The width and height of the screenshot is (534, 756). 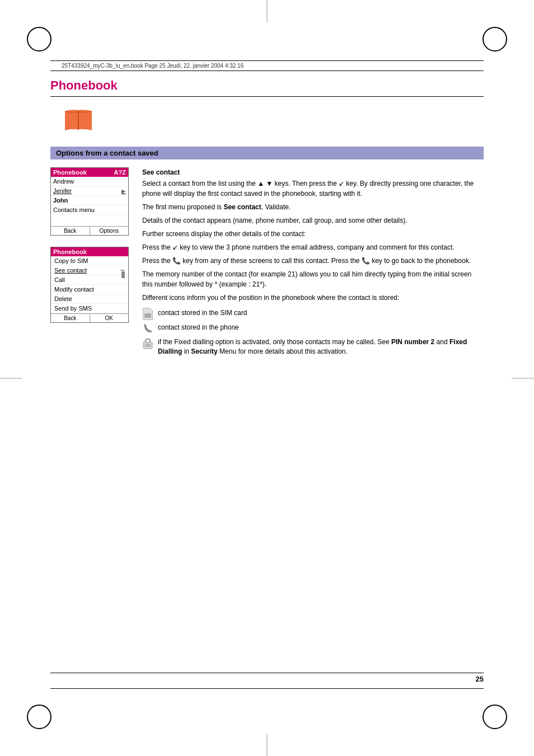 I want to click on phonebook-row-jenifer: Jenifer ▶, so click(x=90, y=191).